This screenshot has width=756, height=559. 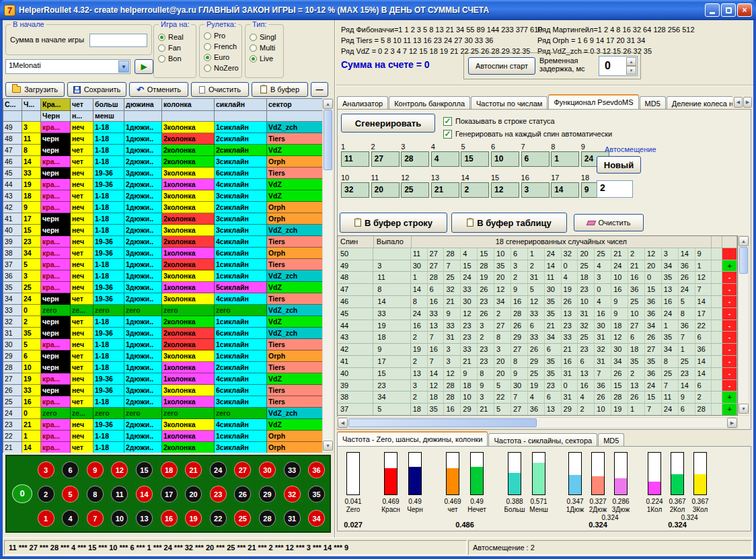 I want to click on gen-table-row: 3923312281895301923016361513247146-, so click(x=537, y=386).